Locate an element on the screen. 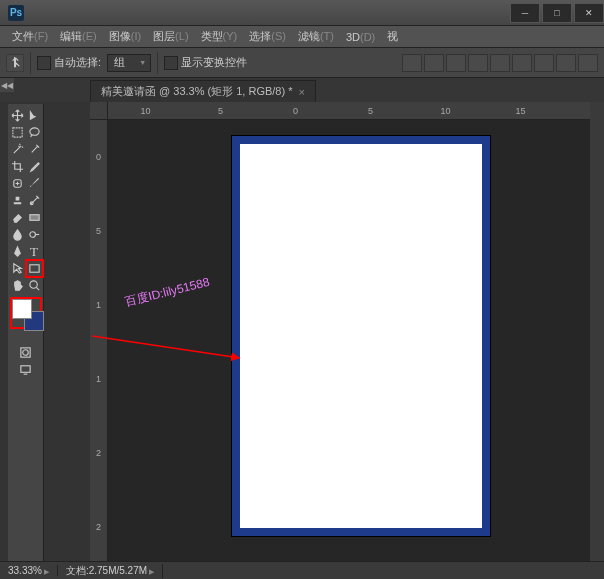 This screenshot has width=604, height=579. eyedropper-tool is located at coordinates (34, 166).